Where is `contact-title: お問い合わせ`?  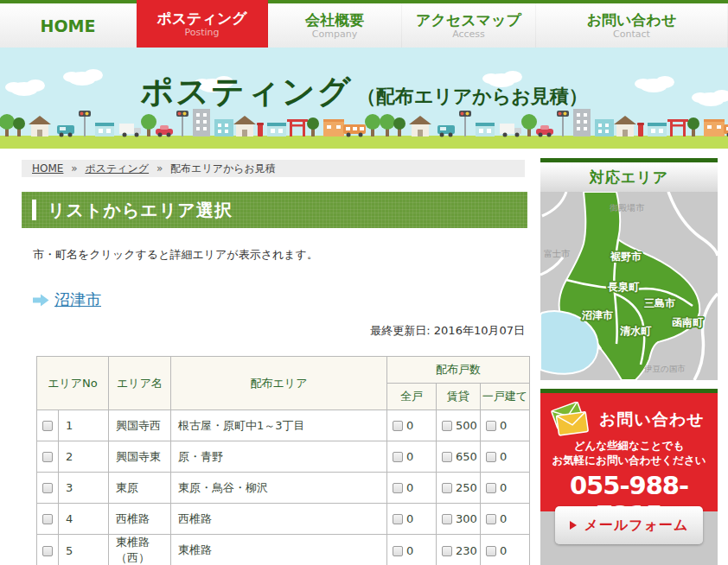 contact-title: お問い合わせ is located at coordinates (652, 420).